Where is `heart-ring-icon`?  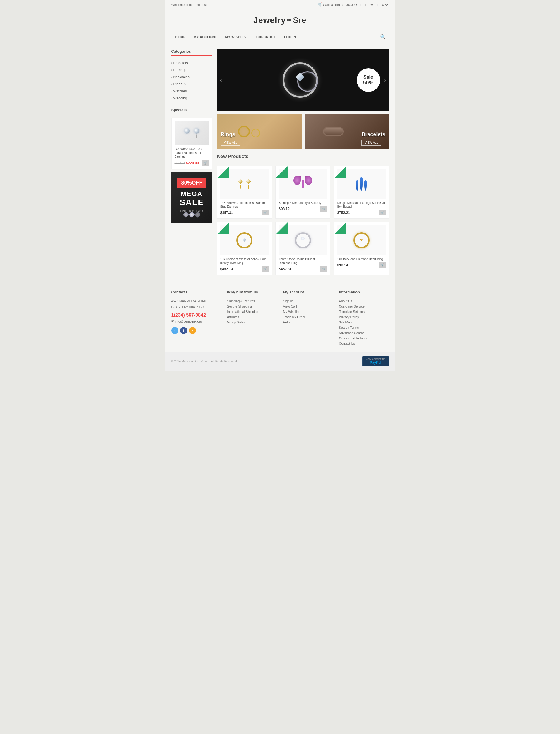 heart-ring-icon is located at coordinates (361, 240).